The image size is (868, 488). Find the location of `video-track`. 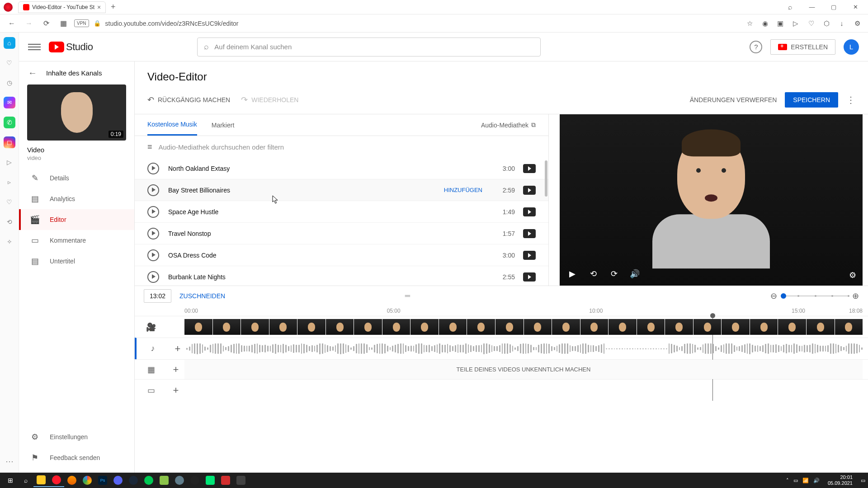

video-track is located at coordinates (524, 327).